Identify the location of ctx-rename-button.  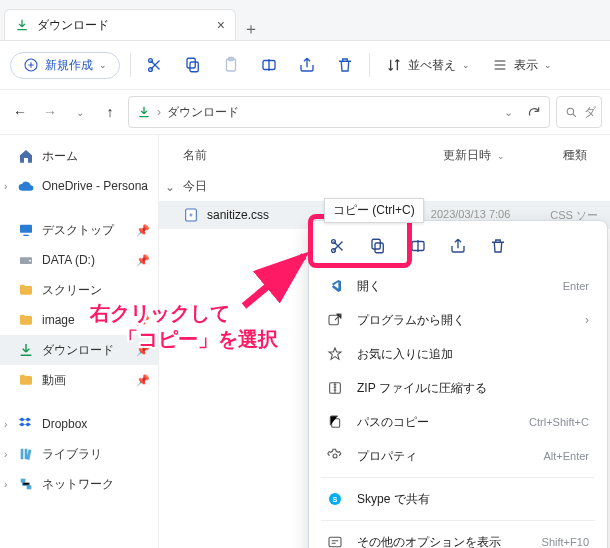
(418, 246).